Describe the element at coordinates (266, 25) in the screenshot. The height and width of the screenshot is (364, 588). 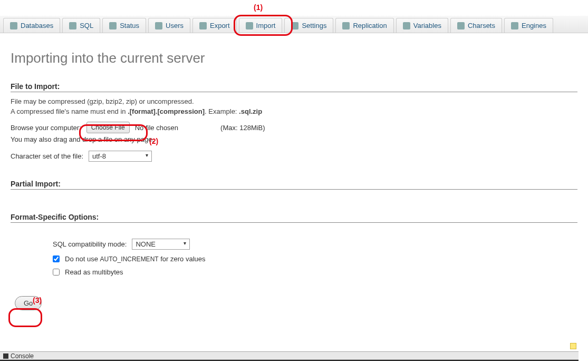
I see `tab-label: Import` at that location.